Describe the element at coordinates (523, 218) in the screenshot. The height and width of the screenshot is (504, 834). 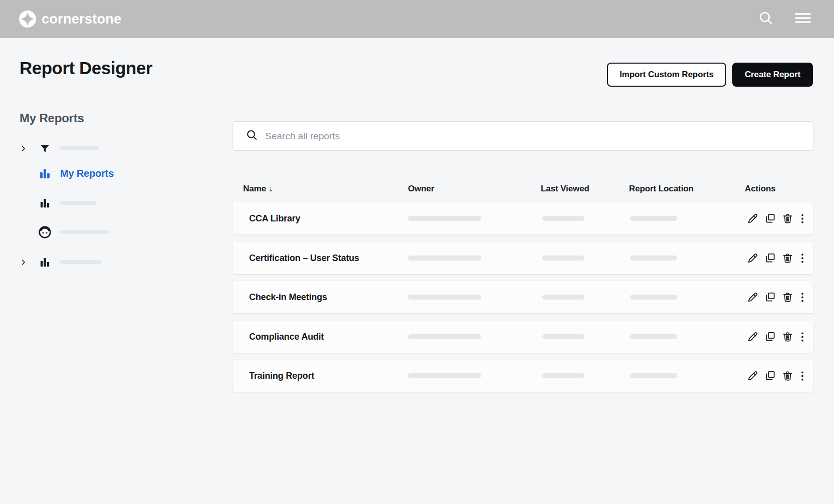
I see `table-row: CCA Library` at that location.